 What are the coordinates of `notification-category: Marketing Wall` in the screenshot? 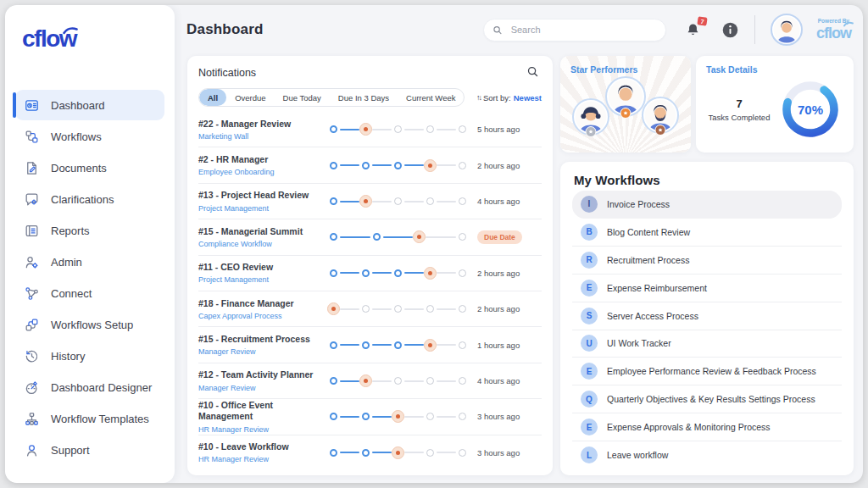 It's located at (260, 136).